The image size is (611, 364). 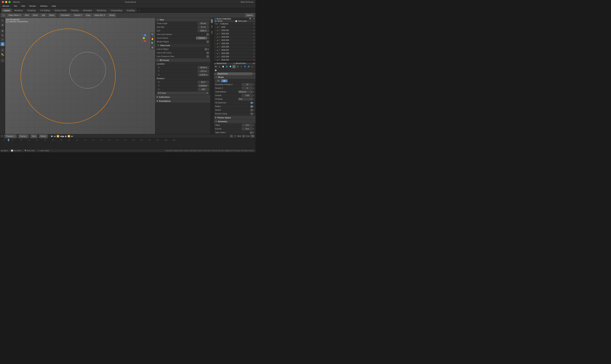 What do you see at coordinates (223, 67) in the screenshot?
I see `view-layer-props-icon: 📋` at bounding box center [223, 67].